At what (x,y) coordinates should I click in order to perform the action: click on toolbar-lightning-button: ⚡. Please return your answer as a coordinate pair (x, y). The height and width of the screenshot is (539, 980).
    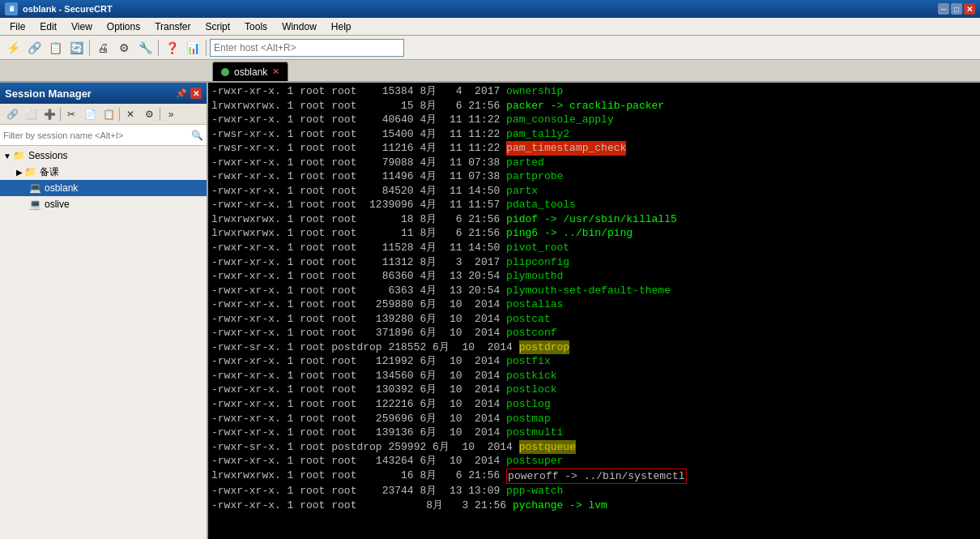
    Looking at the image, I should click on (13, 48).